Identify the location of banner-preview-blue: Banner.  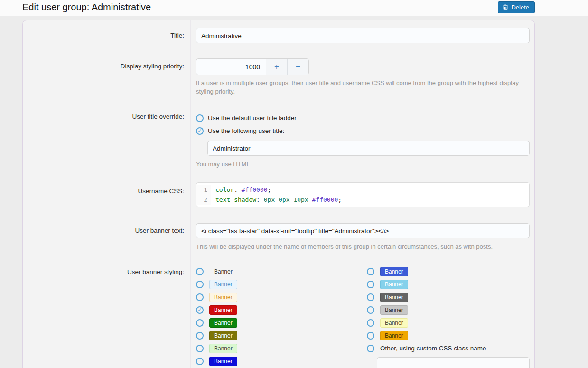
(223, 361).